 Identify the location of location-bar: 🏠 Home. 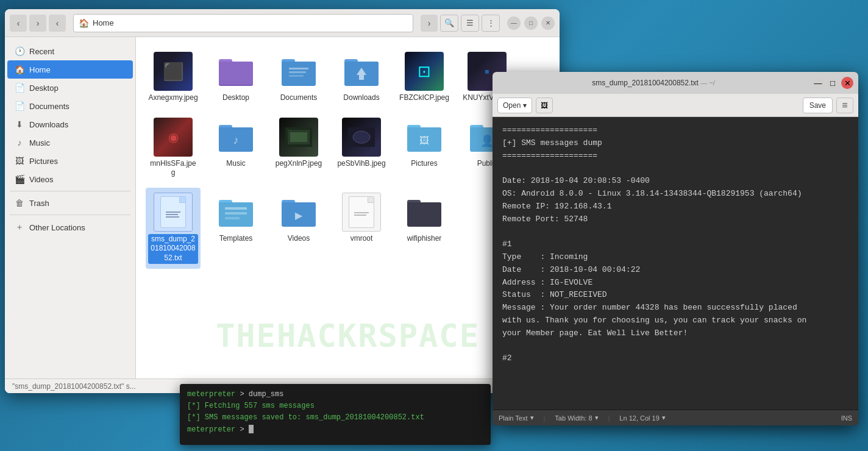
(243, 23).